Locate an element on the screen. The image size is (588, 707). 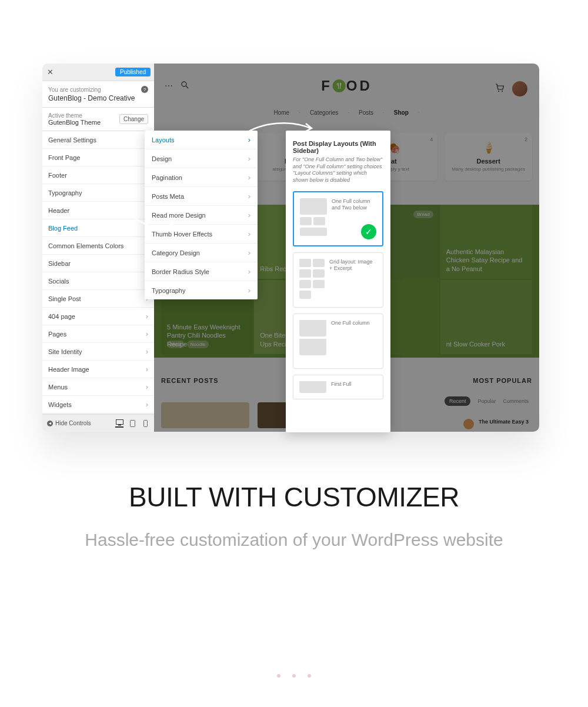
menu-item-typography: Typography› is located at coordinates (98, 193).